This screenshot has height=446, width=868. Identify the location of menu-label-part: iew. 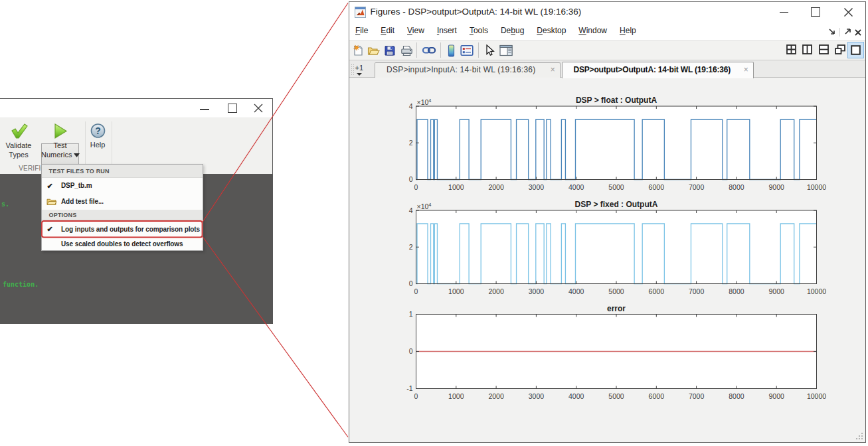
(418, 31).